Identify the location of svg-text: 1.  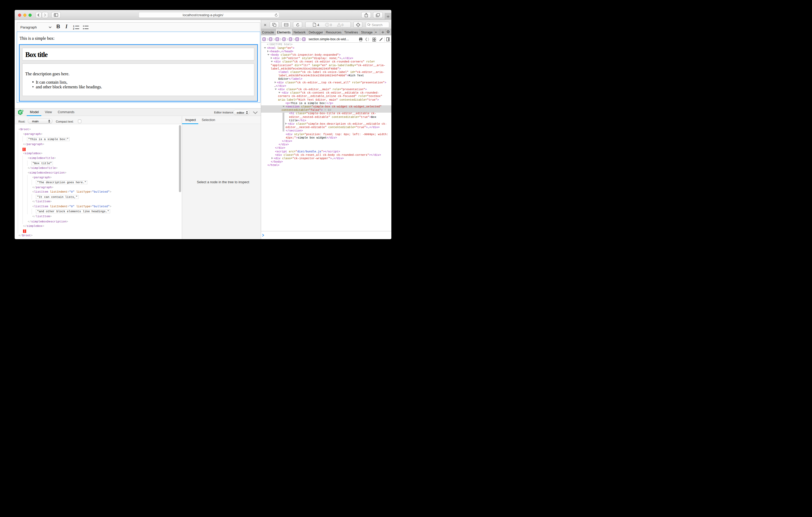
(74, 26).